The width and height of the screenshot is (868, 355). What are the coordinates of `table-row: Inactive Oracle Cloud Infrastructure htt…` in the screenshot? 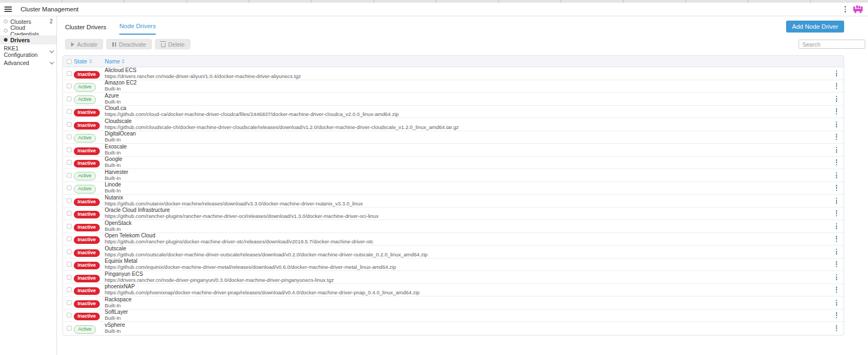 It's located at (454, 214).